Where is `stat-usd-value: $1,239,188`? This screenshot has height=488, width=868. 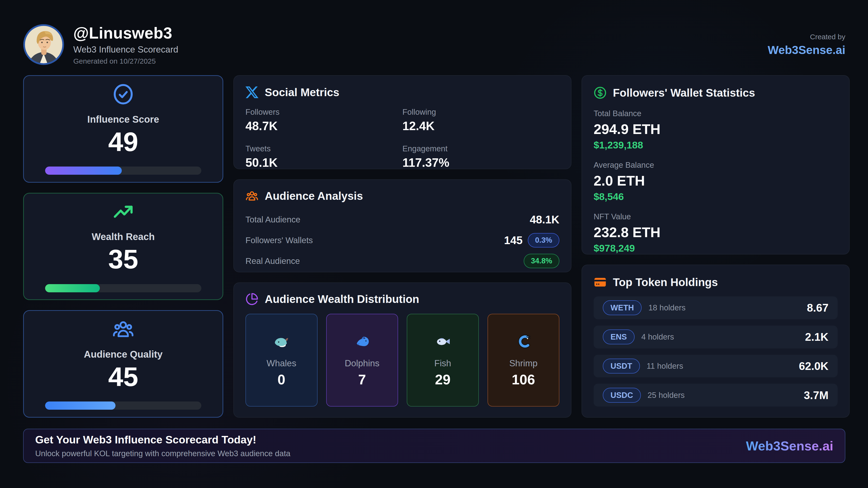
stat-usd-value: $1,239,188 is located at coordinates (716, 145).